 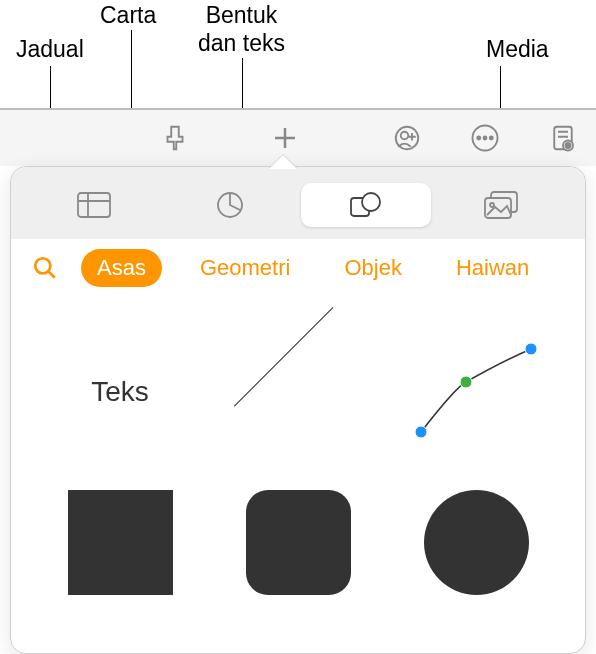 What do you see at coordinates (492, 268) in the screenshot?
I see `category-haiwan: Haiwan` at bounding box center [492, 268].